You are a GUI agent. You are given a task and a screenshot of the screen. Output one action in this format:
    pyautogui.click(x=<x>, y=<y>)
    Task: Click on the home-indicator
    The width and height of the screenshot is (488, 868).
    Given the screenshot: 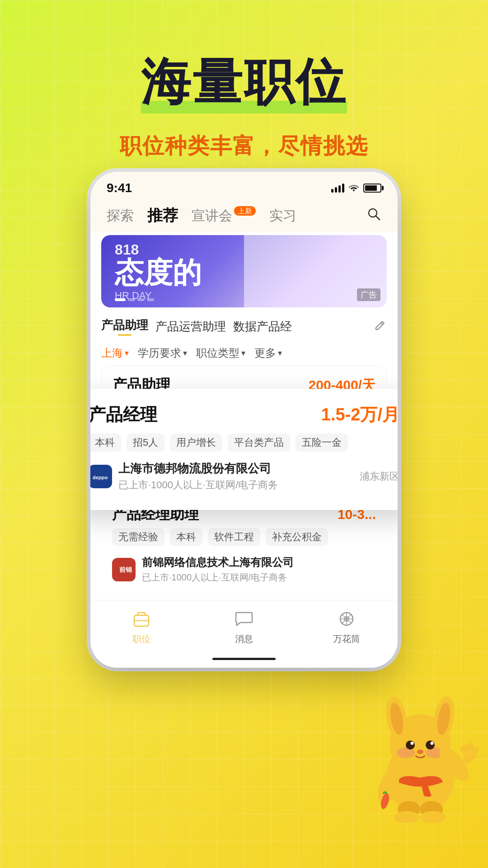 What is the action you would take?
    pyautogui.click(x=244, y=661)
    